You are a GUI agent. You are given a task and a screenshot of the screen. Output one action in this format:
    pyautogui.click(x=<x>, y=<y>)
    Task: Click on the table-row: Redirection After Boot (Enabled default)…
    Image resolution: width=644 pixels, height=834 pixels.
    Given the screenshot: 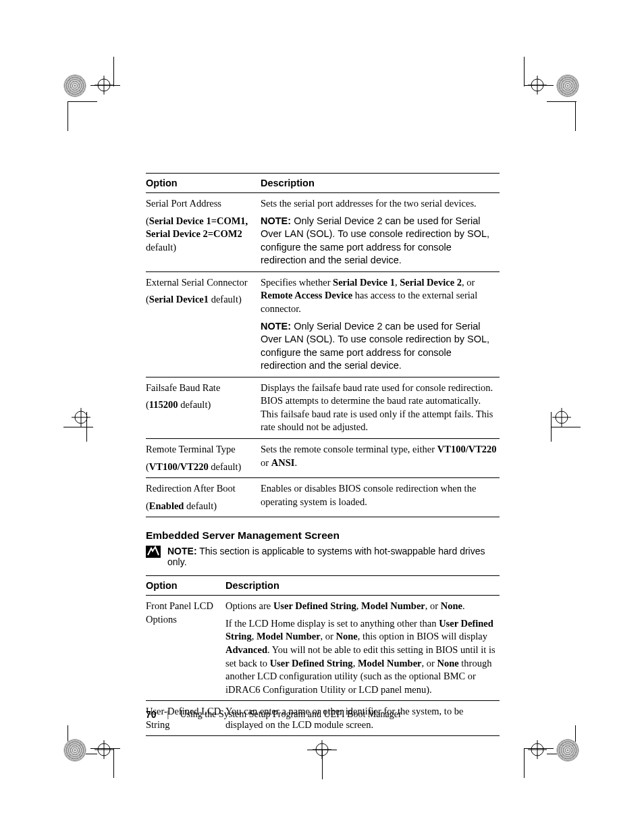 What is the action you would take?
    pyautogui.click(x=323, y=498)
    